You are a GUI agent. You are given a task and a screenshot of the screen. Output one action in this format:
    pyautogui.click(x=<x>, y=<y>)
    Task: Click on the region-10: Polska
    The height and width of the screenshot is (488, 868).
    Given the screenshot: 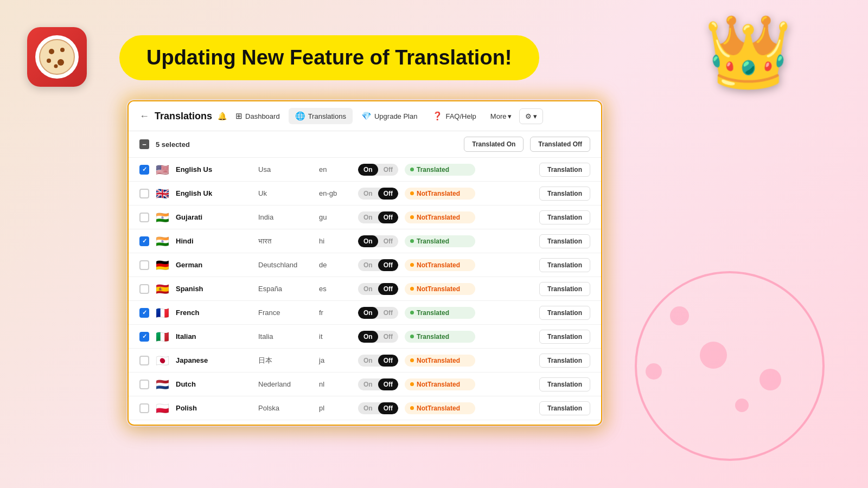 What is the action you would take?
    pyautogui.click(x=285, y=408)
    